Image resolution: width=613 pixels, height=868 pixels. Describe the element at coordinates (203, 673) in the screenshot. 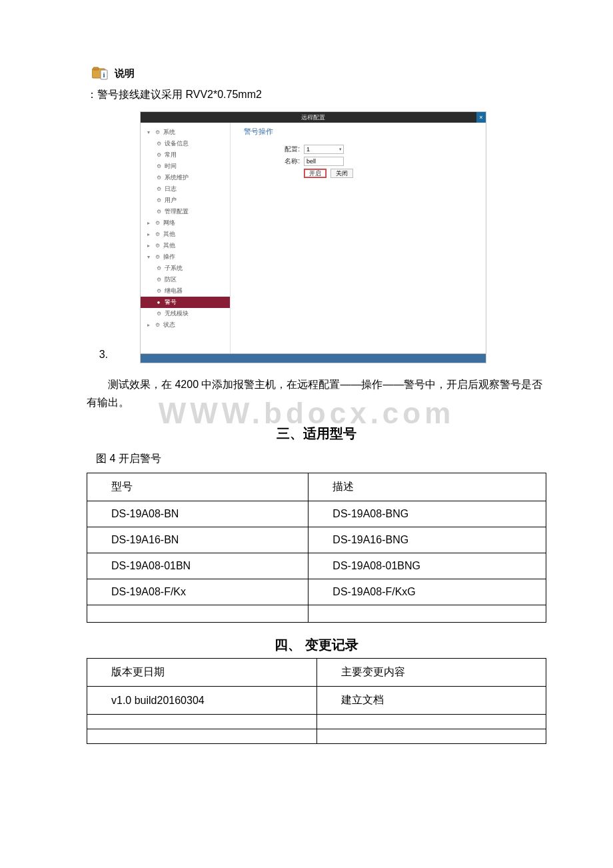

I see `col-version-header: 版本更日期` at that location.